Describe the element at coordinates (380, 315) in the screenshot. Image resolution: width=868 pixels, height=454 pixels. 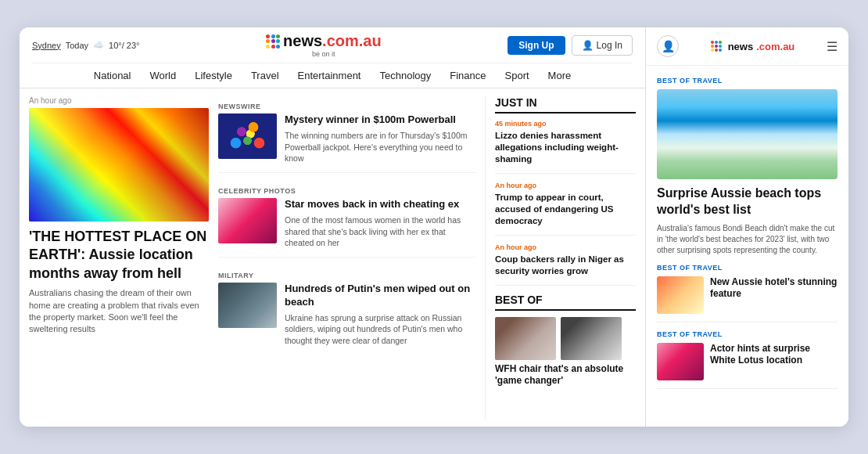
I see `article-text-military: Hundreds of Putin's men wiped out on bea…` at that location.